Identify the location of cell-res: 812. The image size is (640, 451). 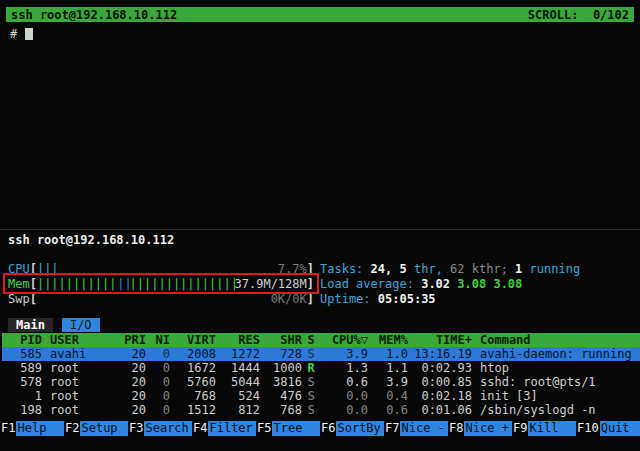
(238, 410).